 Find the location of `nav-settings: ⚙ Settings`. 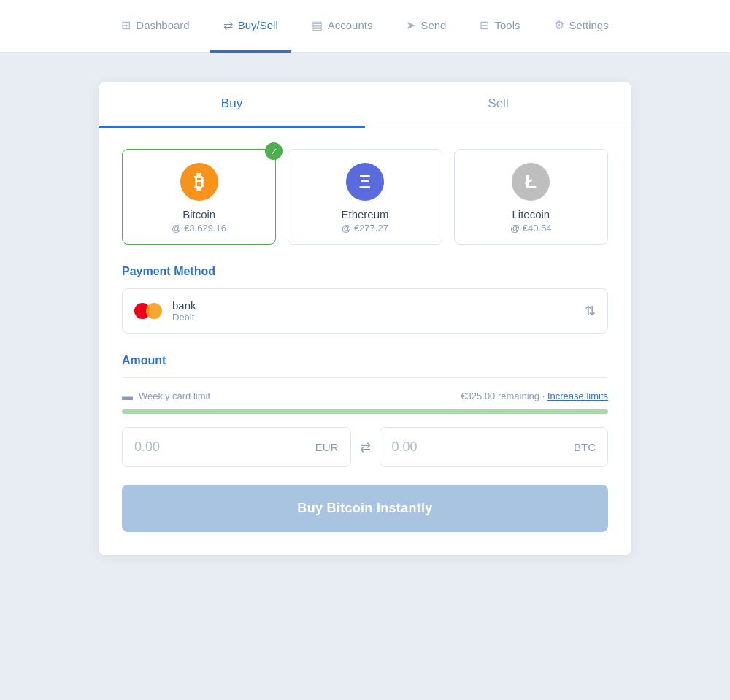

nav-settings: ⚙ Settings is located at coordinates (581, 26).